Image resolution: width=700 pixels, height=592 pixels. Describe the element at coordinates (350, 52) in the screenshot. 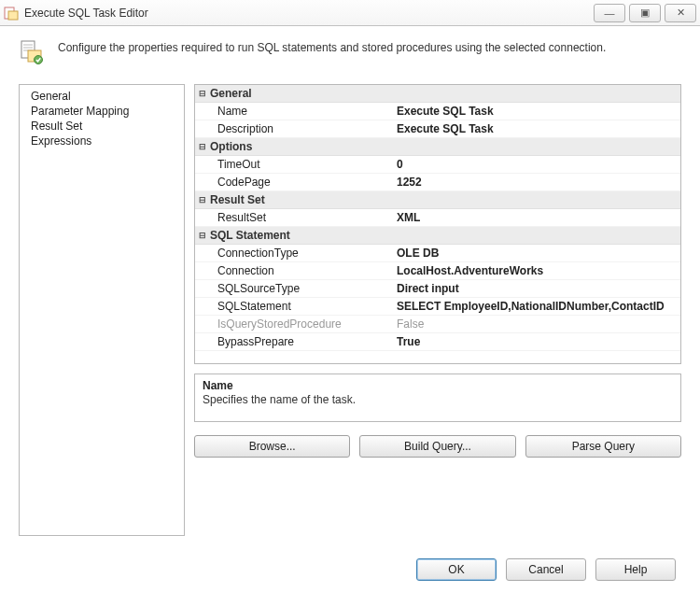

I see `header-row: Configure the properties required to run…` at that location.